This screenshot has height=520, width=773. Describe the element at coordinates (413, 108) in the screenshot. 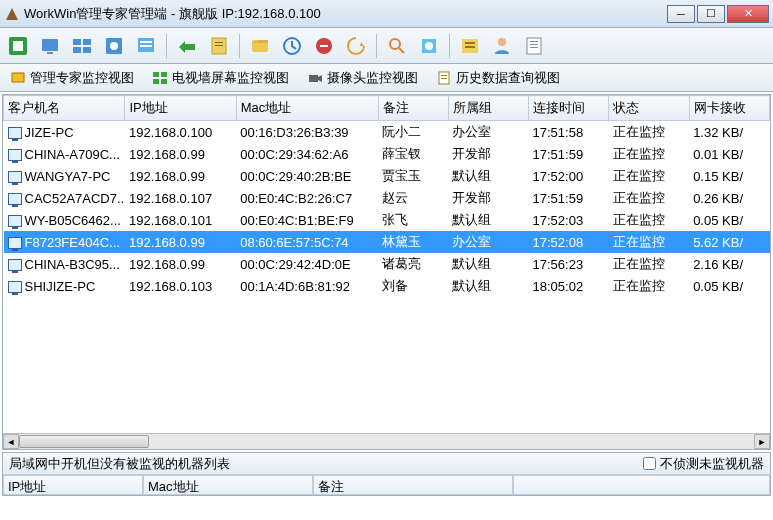

I see `col-note: 备注` at that location.